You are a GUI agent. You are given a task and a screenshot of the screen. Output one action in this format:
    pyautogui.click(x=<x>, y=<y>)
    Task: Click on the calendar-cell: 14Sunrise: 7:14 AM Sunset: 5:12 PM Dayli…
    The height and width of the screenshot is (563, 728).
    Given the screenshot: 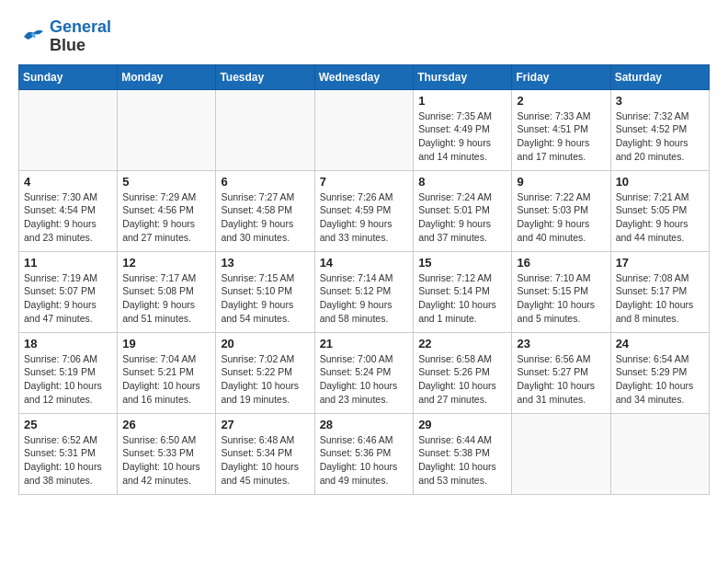 What is the action you would take?
    pyautogui.click(x=364, y=292)
    